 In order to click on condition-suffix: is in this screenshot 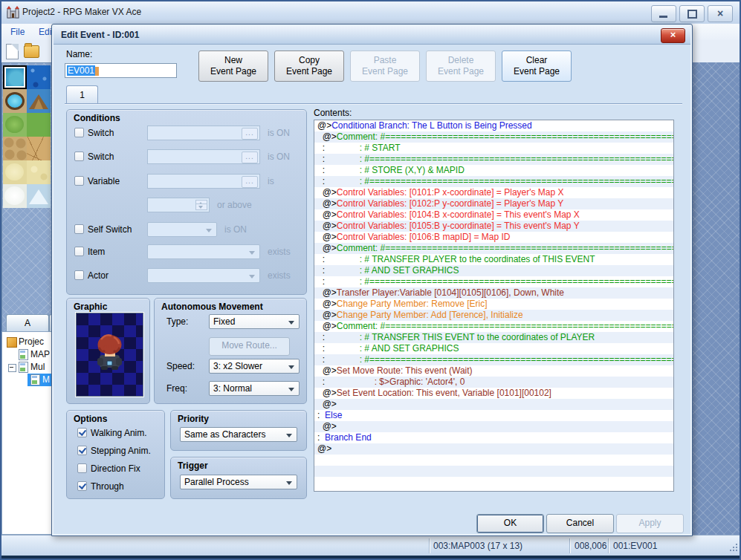, I will do `click(271, 181)`.